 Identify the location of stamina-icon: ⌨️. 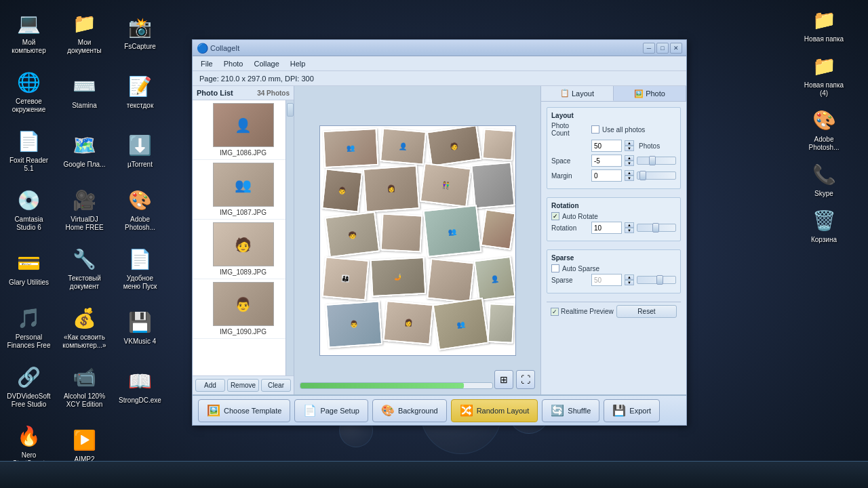
(85, 86).